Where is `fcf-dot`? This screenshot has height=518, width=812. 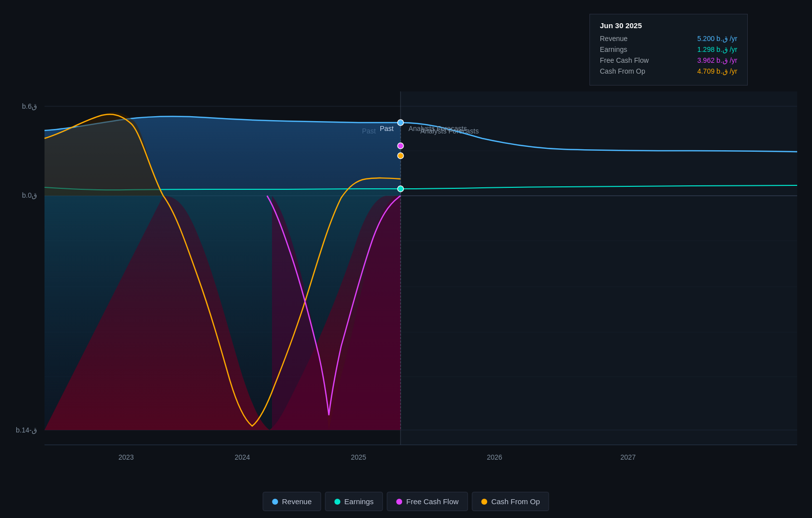
fcf-dot is located at coordinates (401, 146).